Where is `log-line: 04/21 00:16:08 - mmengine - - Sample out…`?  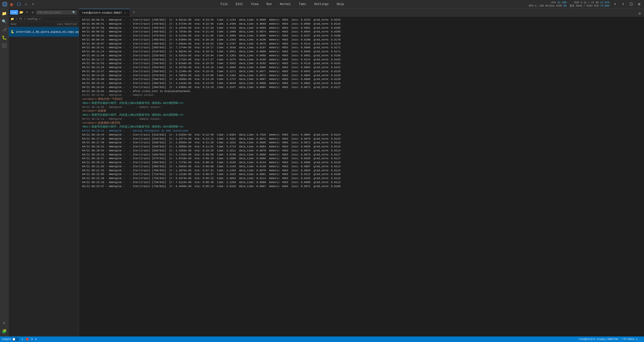
log-line: 04/21 00:16:08 - mmengine - - Sample out… is located at coordinates (361, 107).